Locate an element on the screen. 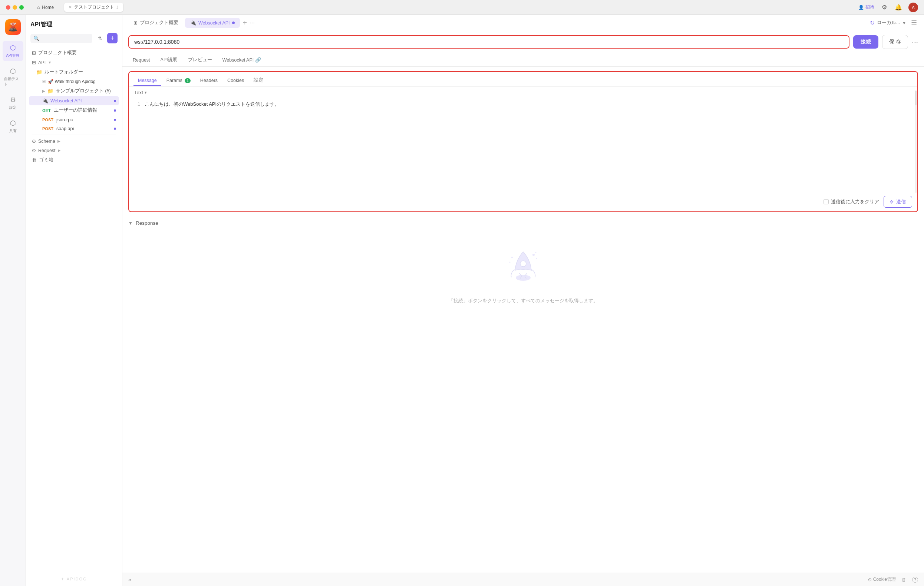 Image resolution: width=924 pixels, height=586 pixels. scrollbar-track is located at coordinates (916, 142).